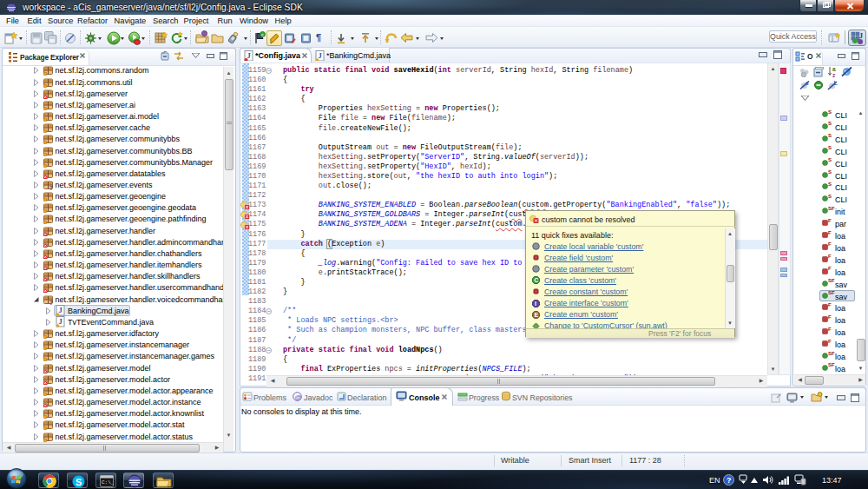 The image size is (868, 489). What do you see at coordinates (108, 483) in the screenshot?
I see `svg-text: C:\_` at bounding box center [108, 483].